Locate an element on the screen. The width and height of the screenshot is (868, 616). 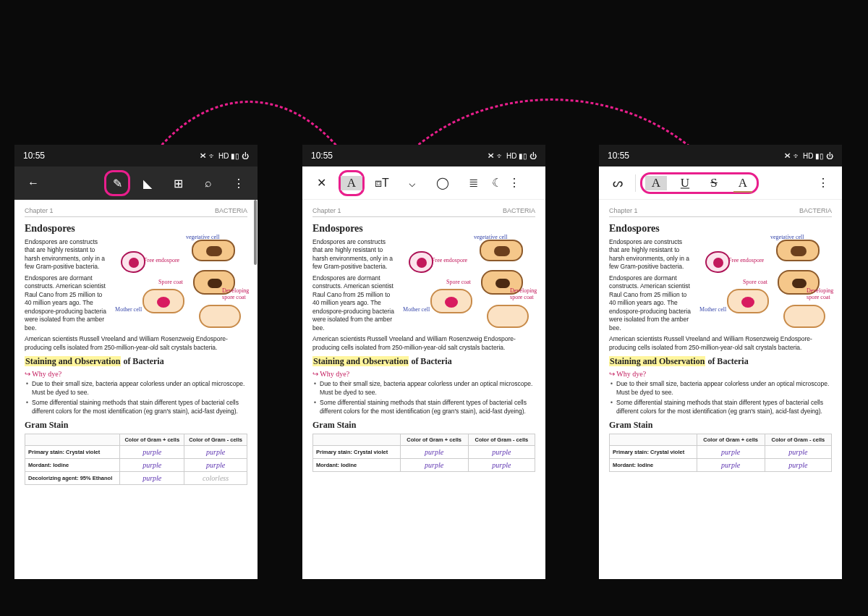
lasso-button: ◯ is located at coordinates (443, 183).